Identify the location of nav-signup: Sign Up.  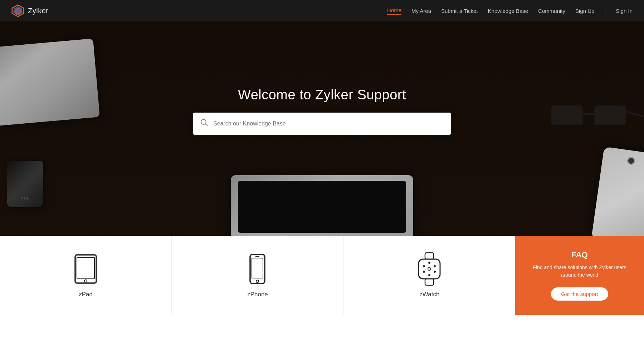
(585, 11).